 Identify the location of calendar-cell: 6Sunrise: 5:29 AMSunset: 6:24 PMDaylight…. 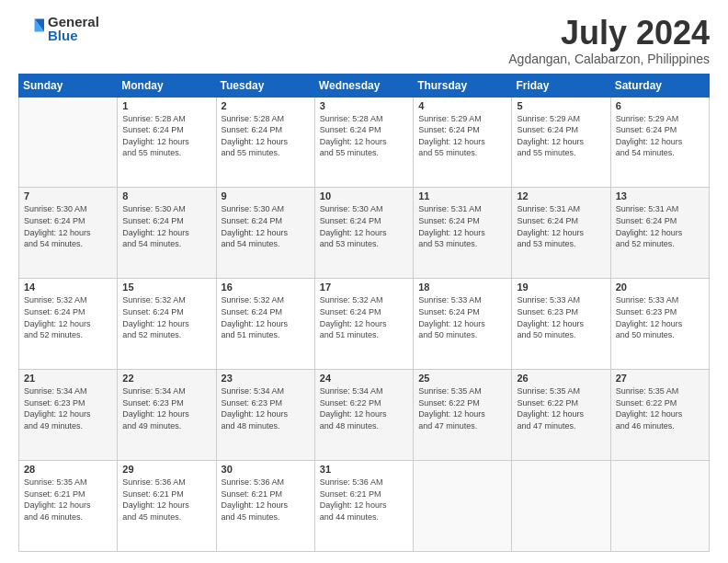
(660, 142).